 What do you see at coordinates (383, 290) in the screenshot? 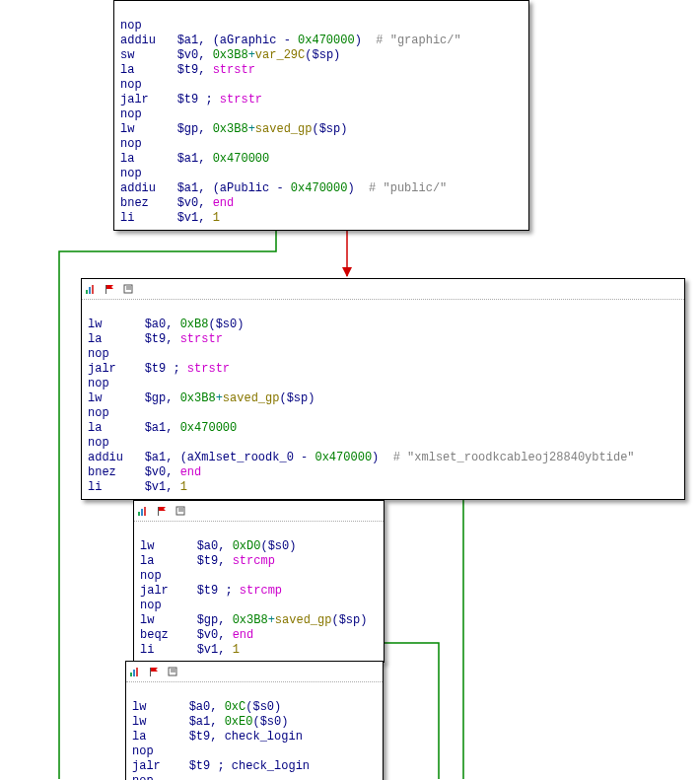
I see `block-1-iconbar` at bounding box center [383, 290].